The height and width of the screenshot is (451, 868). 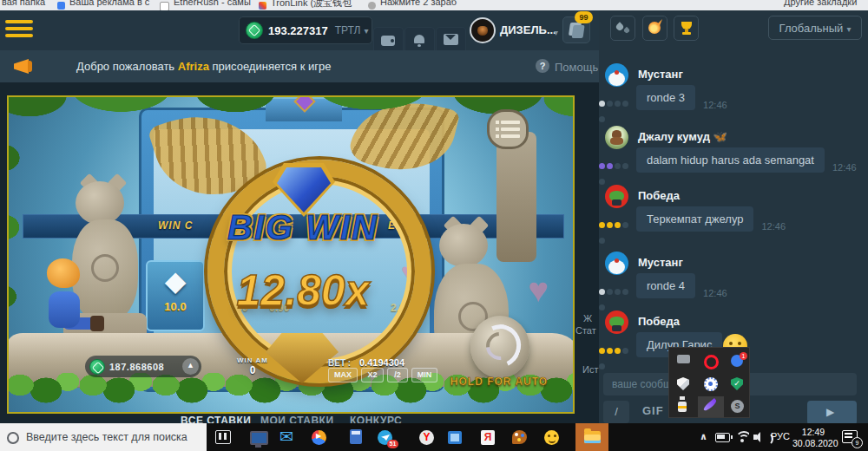 What do you see at coordinates (483, 30) in the screenshot?
I see `user-avatar` at bounding box center [483, 30].